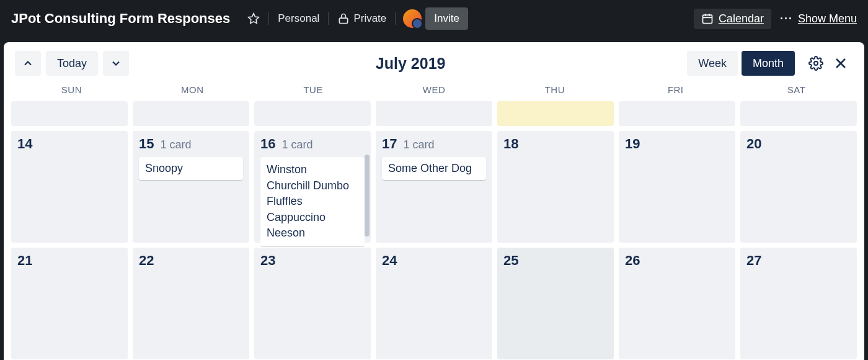 The image size is (868, 360). I want to click on calendar-card: Some Other Dog, so click(434, 169).